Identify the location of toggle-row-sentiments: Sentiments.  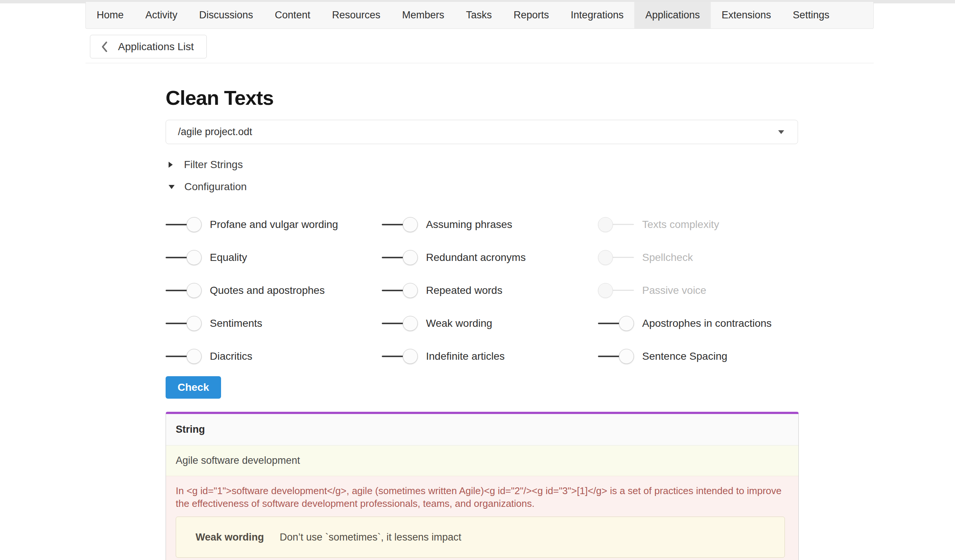
(274, 323).